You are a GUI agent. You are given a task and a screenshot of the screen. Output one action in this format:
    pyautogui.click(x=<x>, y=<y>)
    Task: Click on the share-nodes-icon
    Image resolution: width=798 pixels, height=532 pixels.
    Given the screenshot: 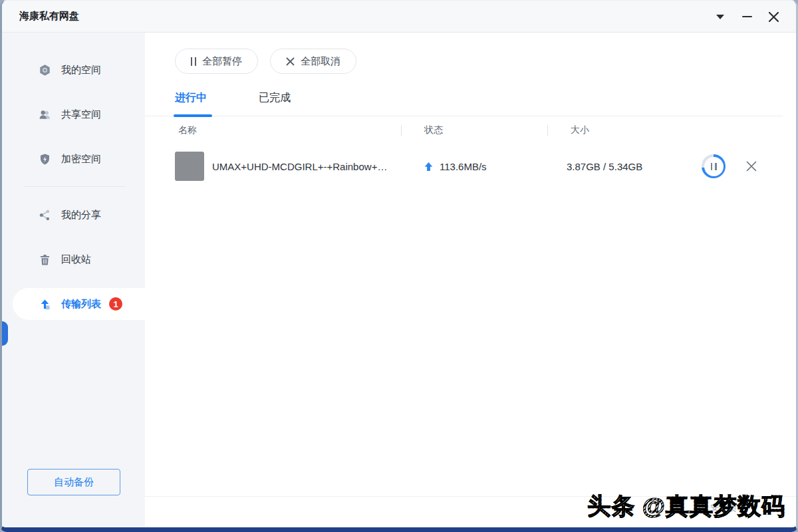 What is the action you would take?
    pyautogui.click(x=45, y=215)
    